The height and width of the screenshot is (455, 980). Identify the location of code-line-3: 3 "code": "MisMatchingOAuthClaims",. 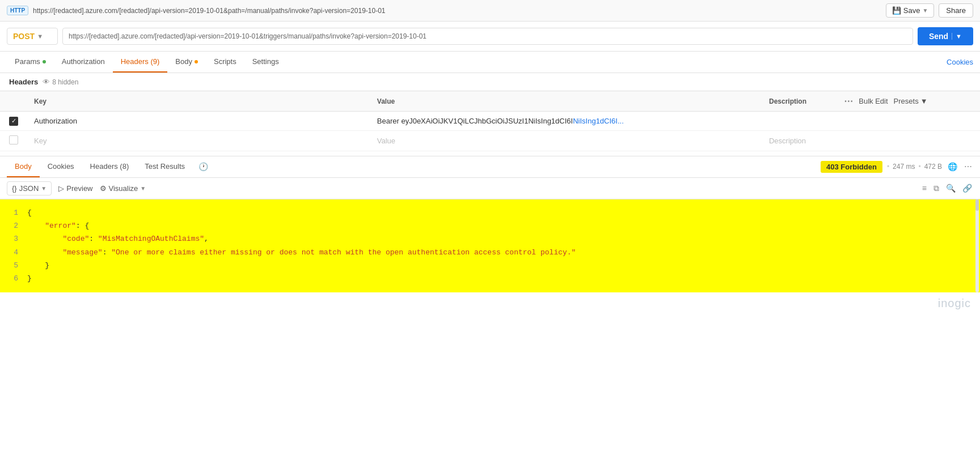
(490, 239).